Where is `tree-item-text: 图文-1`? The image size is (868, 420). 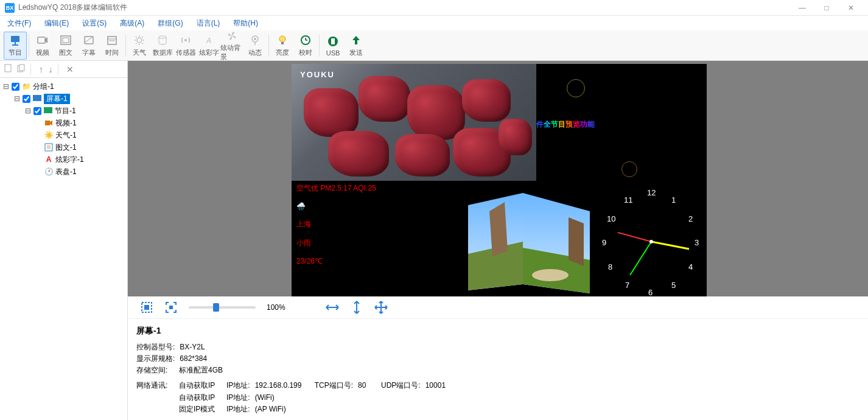 tree-item-text: 图文-1 is located at coordinates (63, 147).